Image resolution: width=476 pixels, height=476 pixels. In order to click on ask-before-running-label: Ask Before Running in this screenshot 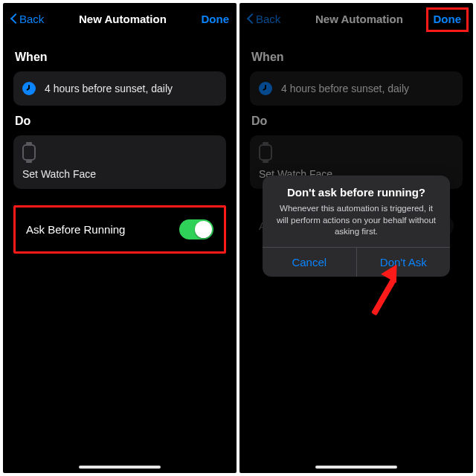, I will do `click(76, 229)`.